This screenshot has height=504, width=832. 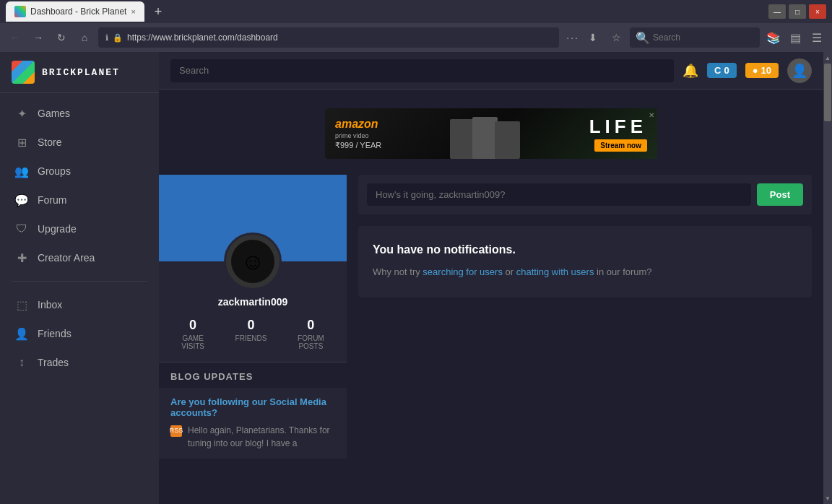 I want to click on bookmark-button: ☆, so click(x=616, y=38).